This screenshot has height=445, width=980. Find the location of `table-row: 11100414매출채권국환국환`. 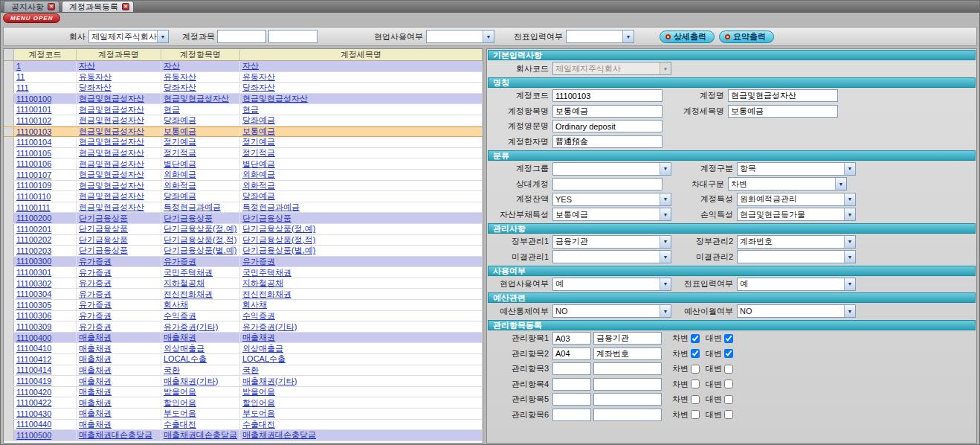

table-row: 11100414매출채권국환국환 is located at coordinates (243, 371).